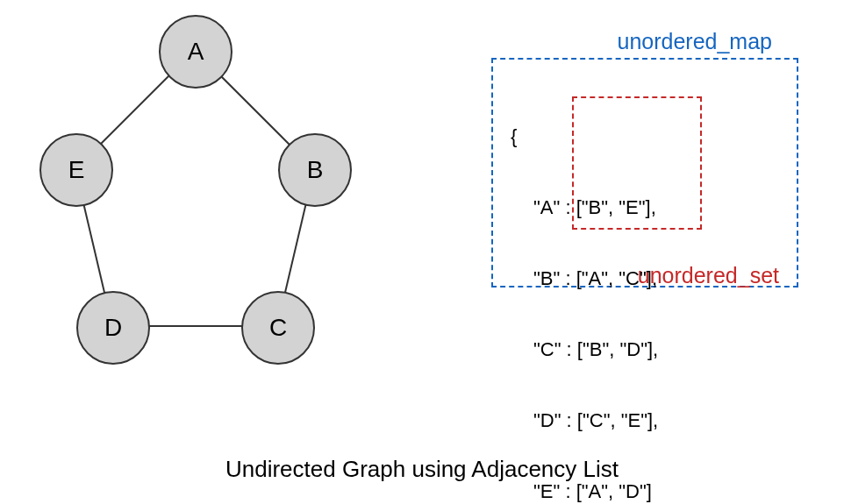 The height and width of the screenshot is (504, 844). What do you see at coordinates (113, 328) in the screenshot?
I see `node-label: D` at bounding box center [113, 328].